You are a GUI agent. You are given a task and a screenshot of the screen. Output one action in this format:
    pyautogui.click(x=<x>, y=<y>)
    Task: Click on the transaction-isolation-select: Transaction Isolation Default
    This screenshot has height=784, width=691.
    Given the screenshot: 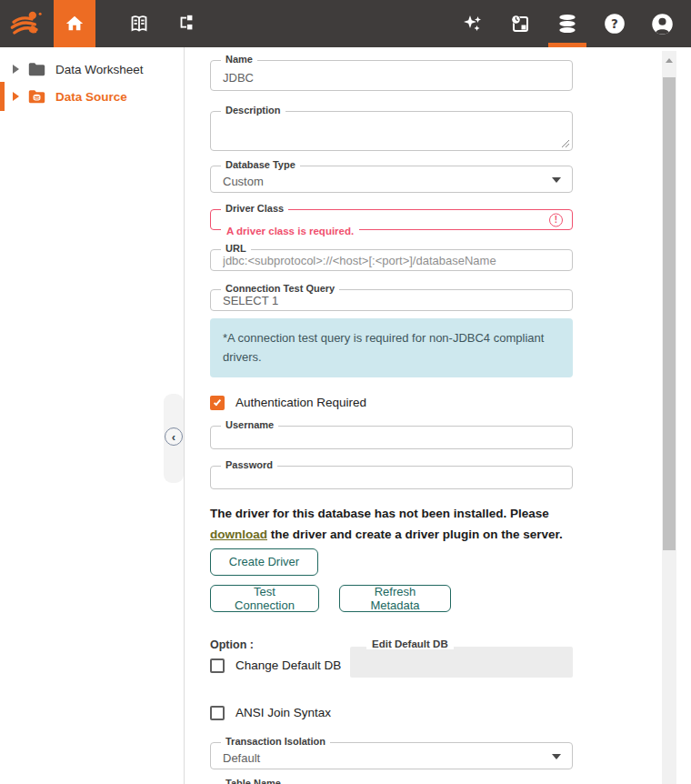 What is the action you would take?
    pyautogui.click(x=391, y=756)
    